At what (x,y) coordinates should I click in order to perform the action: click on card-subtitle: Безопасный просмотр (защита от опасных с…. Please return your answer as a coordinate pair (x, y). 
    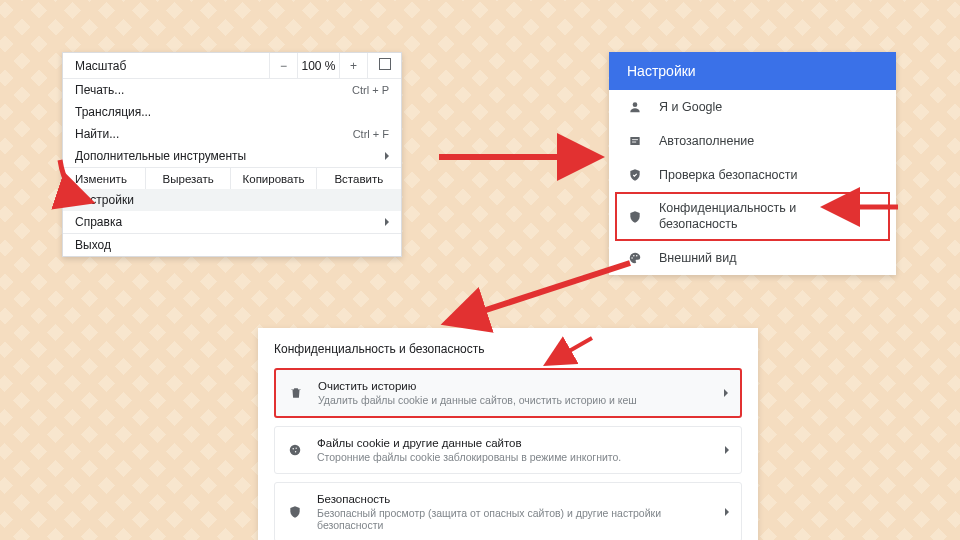
    Looking at the image, I should click on (514, 519).